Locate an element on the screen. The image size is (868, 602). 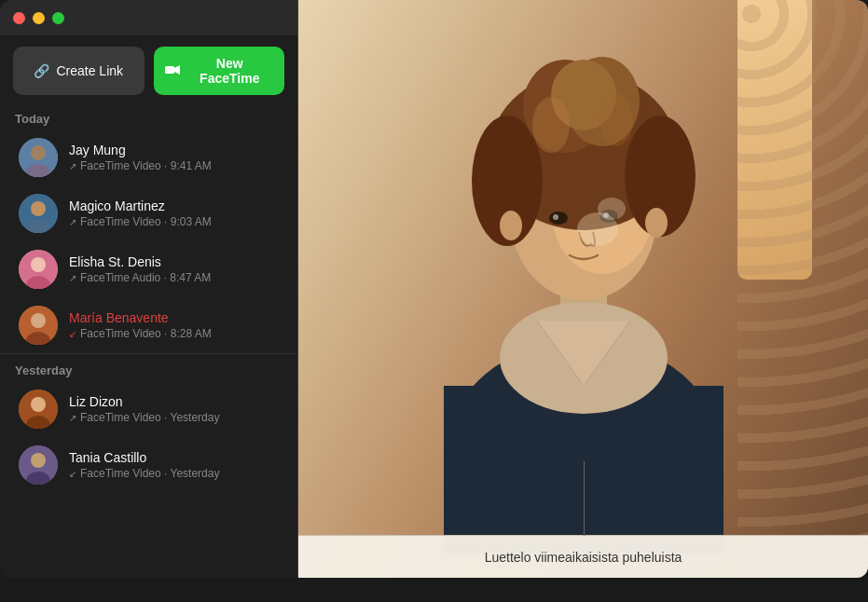
call-detail-jay: ↗ FaceTime Video · 9:41 AM is located at coordinates (173, 166).